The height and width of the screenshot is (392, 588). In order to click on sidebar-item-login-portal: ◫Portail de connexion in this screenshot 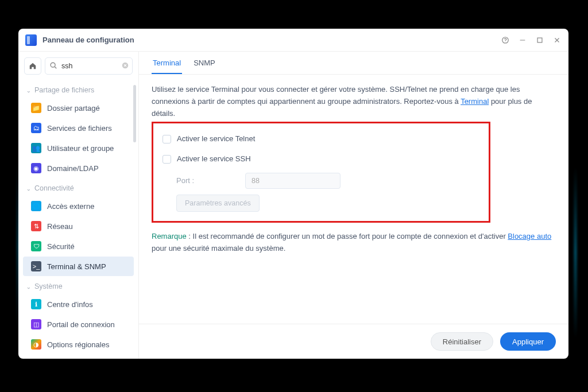, I will do `click(78, 324)`.